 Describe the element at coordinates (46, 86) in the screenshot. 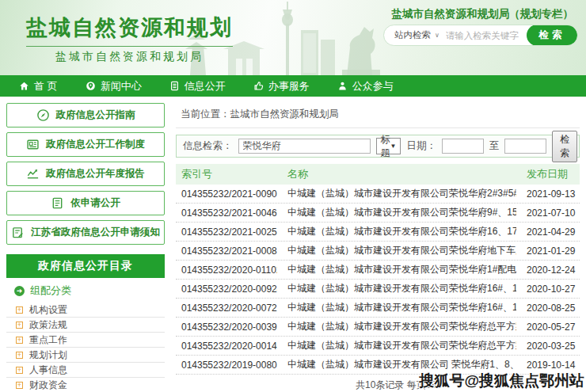

I see `nav-item-label: 首 页` at that location.